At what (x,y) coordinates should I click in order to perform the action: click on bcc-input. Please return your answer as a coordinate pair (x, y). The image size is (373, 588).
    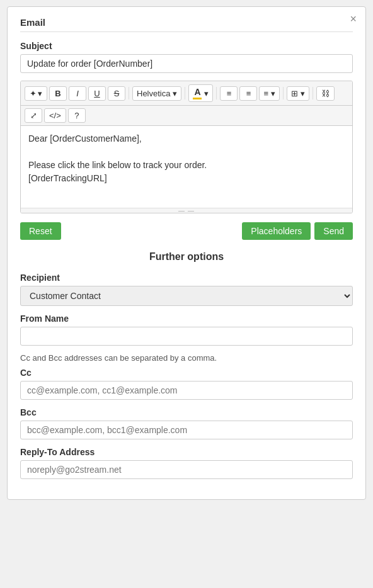
    Looking at the image, I should click on (186, 430).